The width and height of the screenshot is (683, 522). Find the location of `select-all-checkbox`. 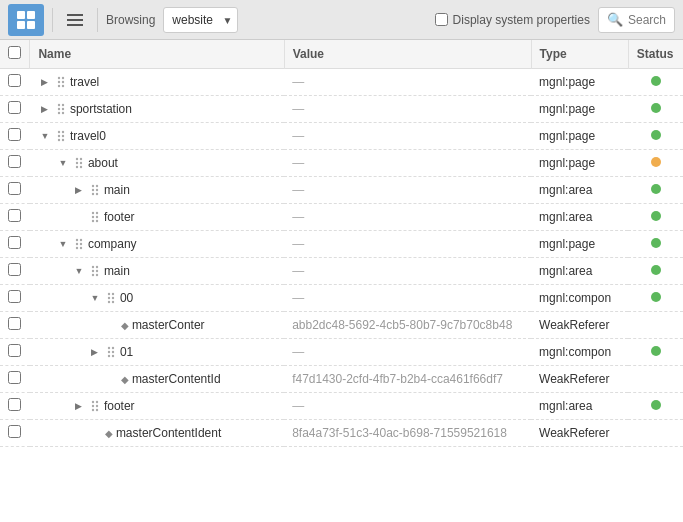

select-all-checkbox is located at coordinates (14, 52).